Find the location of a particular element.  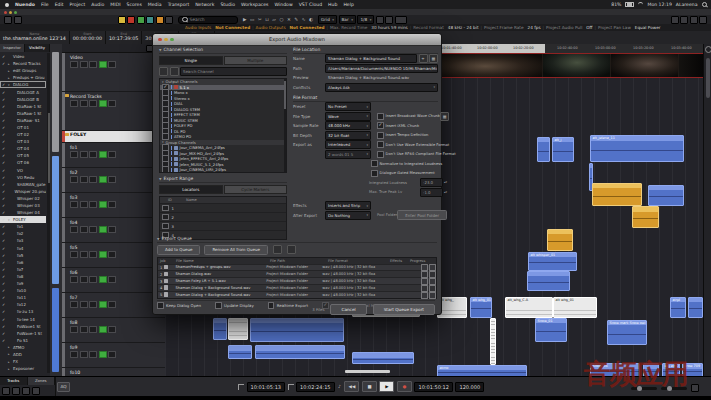

true-peak-stepper: Max. True Peak Lv -1.0 ▴▾ is located at coordinates (408, 192).